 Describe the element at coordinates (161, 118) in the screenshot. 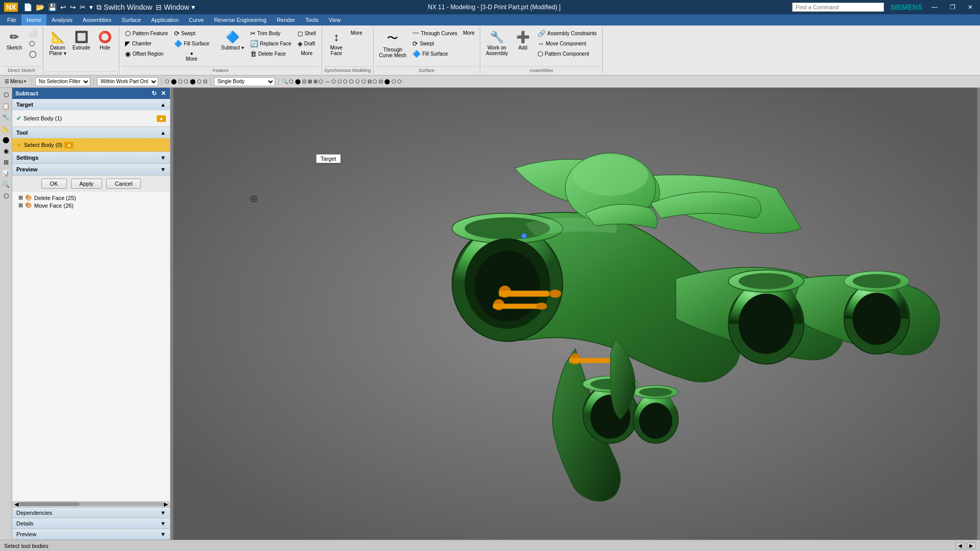

I see `target-select-button: ●` at that location.